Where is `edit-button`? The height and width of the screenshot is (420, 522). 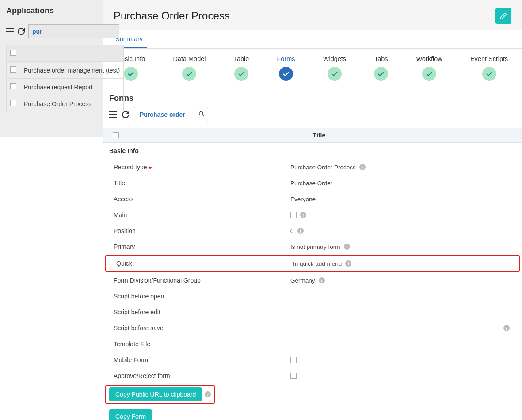
edit-button is located at coordinates (503, 16).